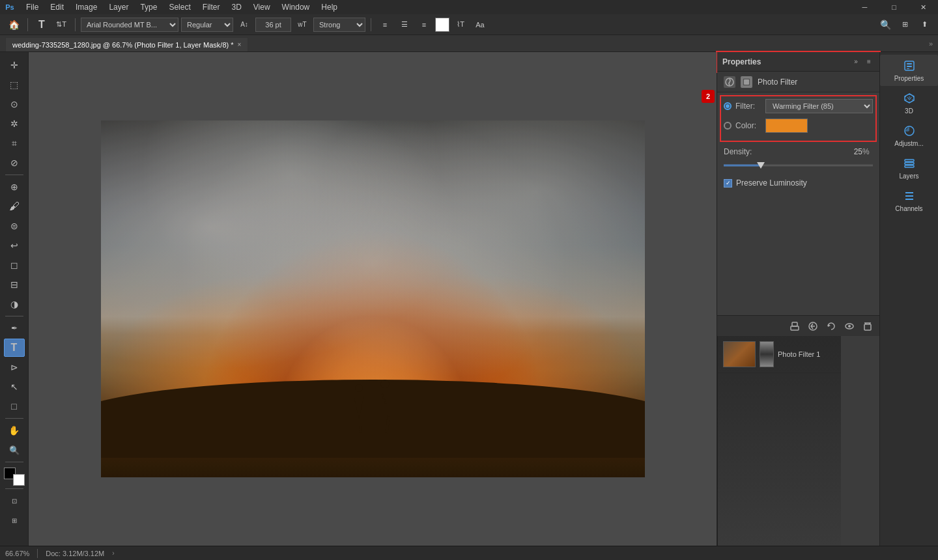  I want to click on clip-to-layer-button, so click(795, 326).